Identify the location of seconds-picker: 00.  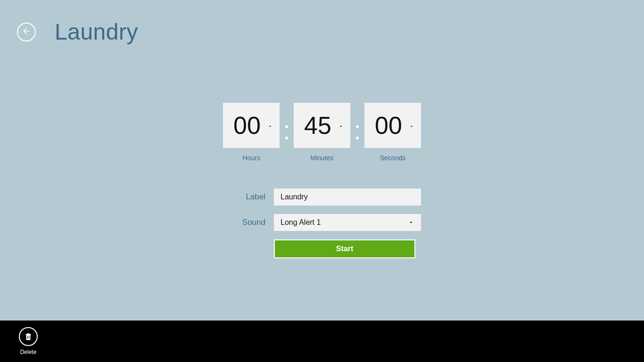
(393, 125).